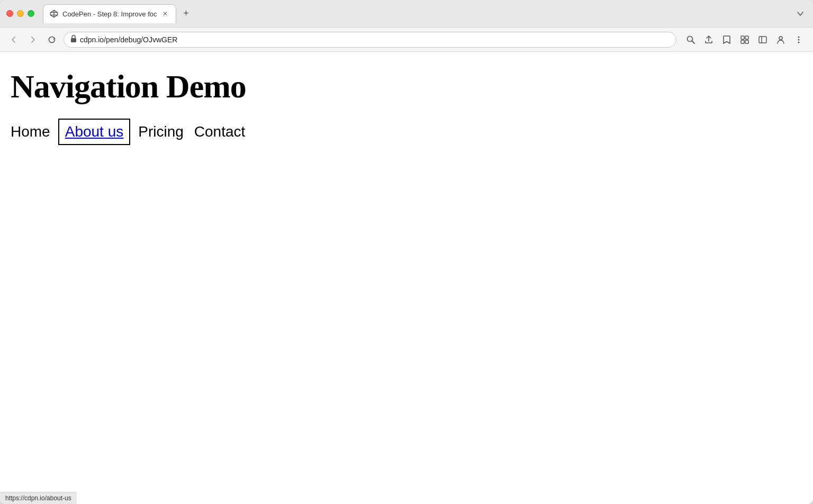 Image resolution: width=813 pixels, height=504 pixels. Describe the element at coordinates (110, 14) in the screenshot. I see `active-tab: CodePen - Step 8: Improve foc ✕` at that location.